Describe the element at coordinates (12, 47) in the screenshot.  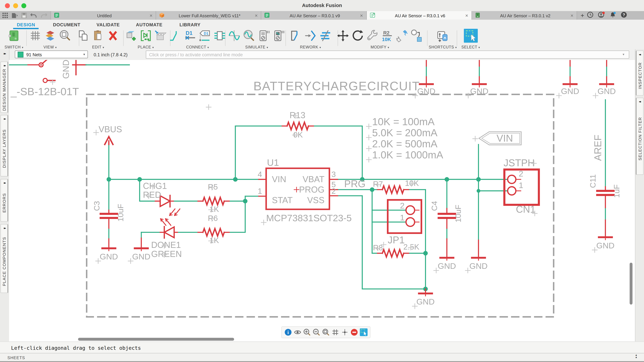
I see `group-label: SWITCH` at that location.